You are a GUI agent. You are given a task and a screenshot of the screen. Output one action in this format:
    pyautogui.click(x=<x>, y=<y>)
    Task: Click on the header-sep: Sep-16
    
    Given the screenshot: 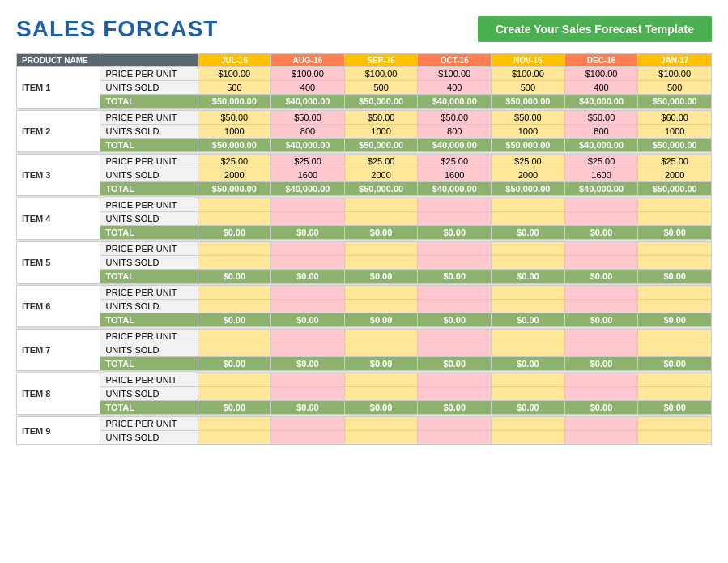 What is the action you would take?
    pyautogui.click(x=381, y=61)
    